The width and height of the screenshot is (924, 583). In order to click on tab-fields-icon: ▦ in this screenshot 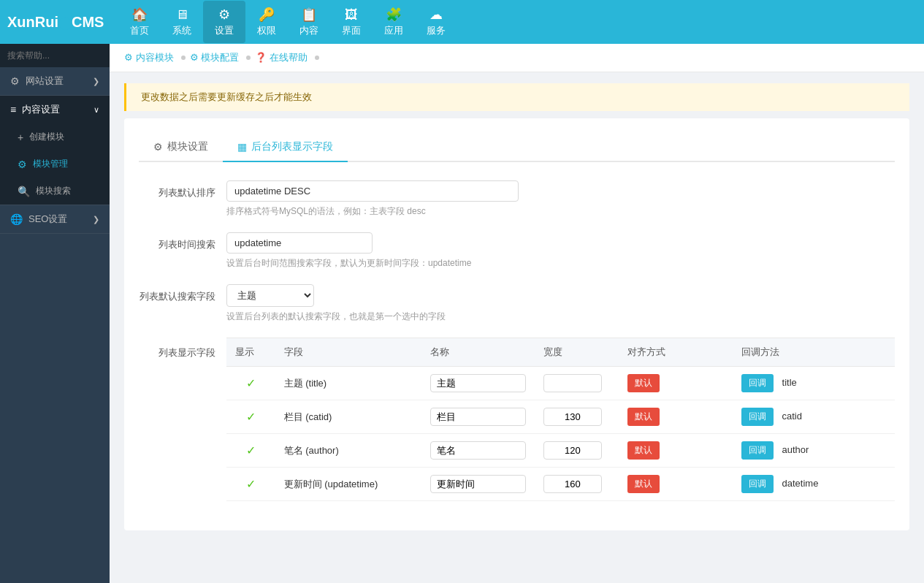, I will do `click(243, 147)`.